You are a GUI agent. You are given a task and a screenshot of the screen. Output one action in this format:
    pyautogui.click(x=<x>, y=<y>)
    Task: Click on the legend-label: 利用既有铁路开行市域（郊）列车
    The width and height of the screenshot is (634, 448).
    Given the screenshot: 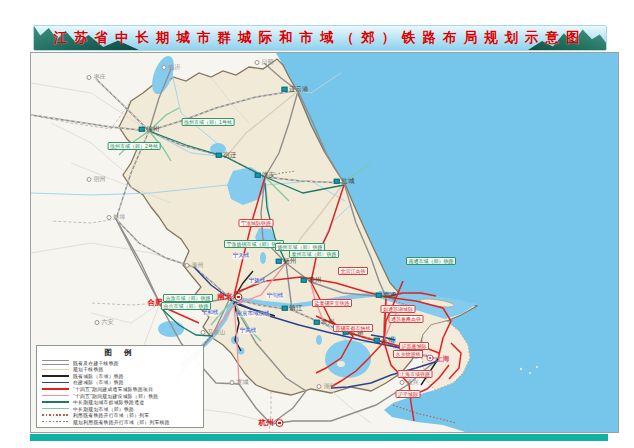 What is the action you would take?
    pyautogui.click(x=111, y=415)
    